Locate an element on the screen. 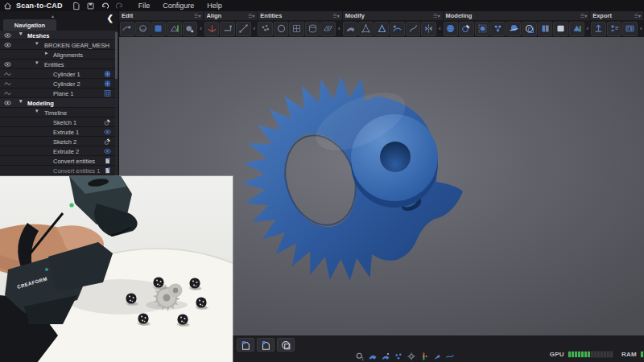 This screenshot has width=644, height=362. new-document-icon is located at coordinates (76, 6).